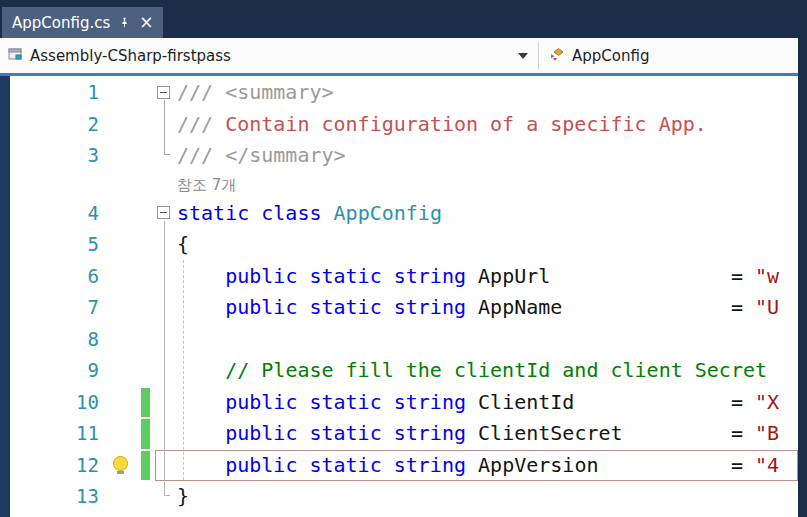  I want to click on code-text: public static string AppName = "U, so click(488, 308).